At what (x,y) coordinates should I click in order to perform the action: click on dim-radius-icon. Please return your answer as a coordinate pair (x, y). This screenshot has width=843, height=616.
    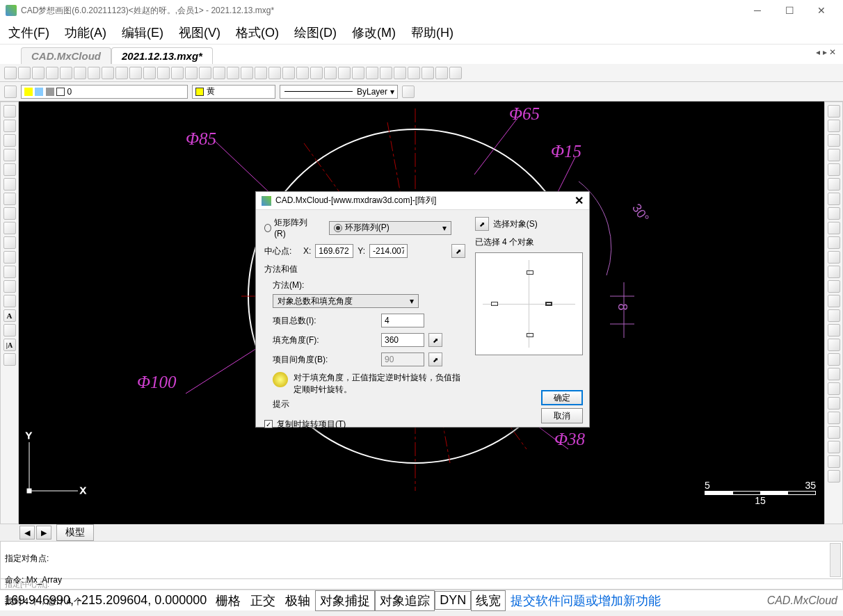
    Looking at the image, I should click on (834, 374).